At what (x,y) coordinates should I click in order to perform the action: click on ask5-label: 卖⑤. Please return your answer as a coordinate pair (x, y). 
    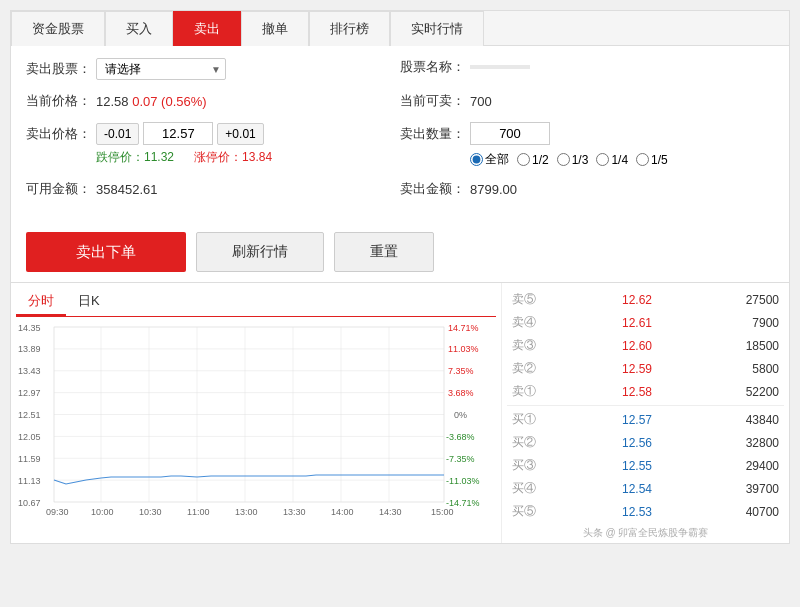
    Looking at the image, I should click on (526, 300).